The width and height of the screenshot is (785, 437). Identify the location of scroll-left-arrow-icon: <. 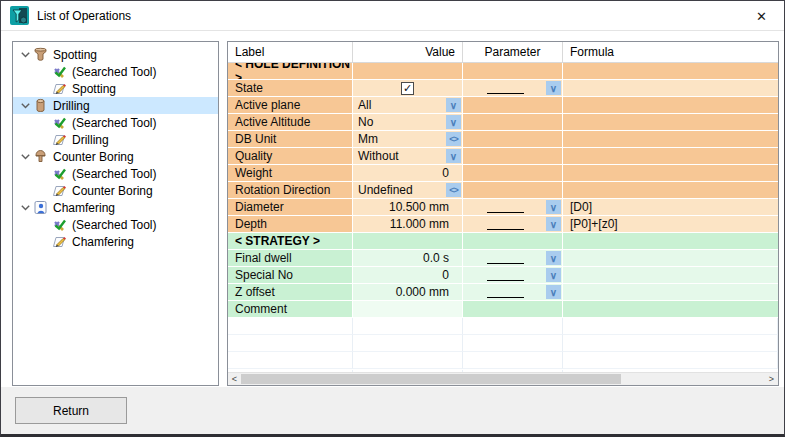
(234, 379).